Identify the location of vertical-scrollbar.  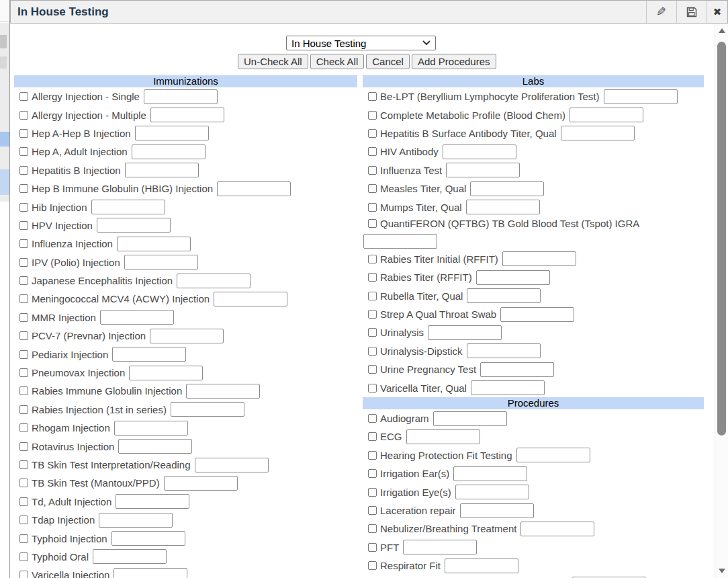
(721, 301).